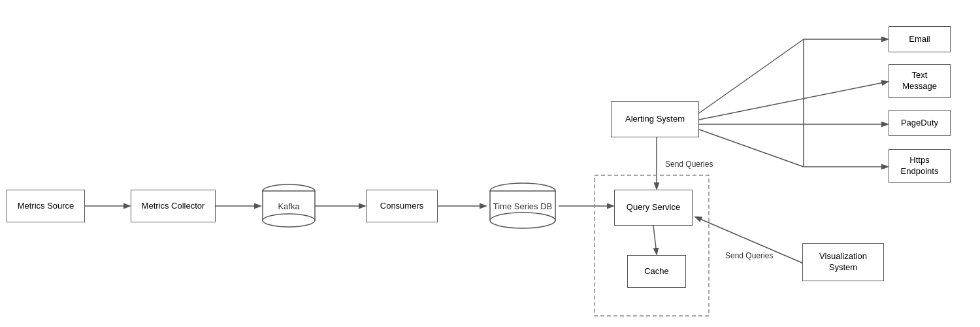 The image size is (980, 327). What do you see at coordinates (749, 256) in the screenshot?
I see `send-queries-bottom-label: Send Queries` at bounding box center [749, 256].